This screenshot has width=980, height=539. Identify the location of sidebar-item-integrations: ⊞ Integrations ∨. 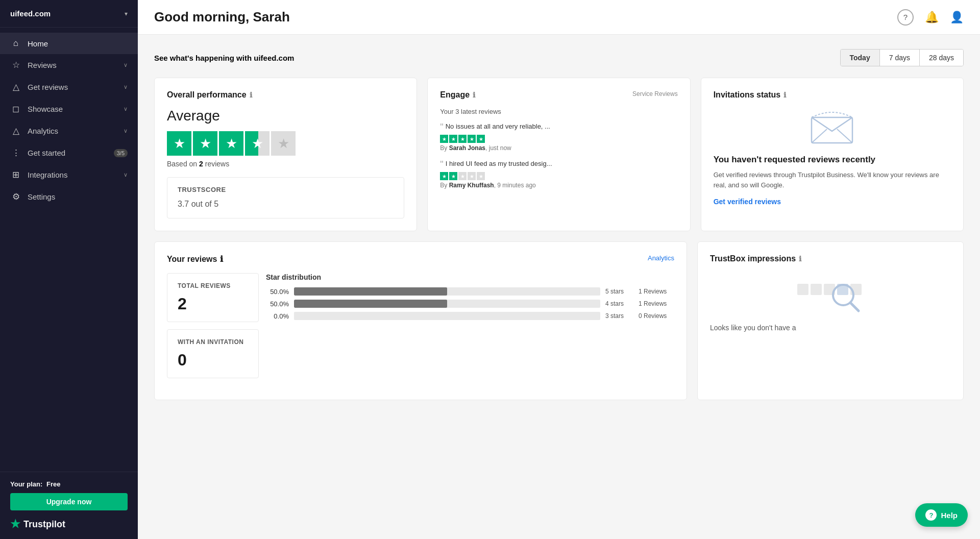
(69, 175).